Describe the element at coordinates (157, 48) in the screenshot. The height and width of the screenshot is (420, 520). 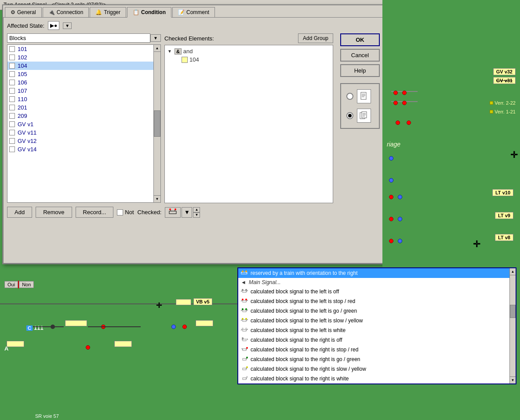
I see `scroll-up-btn: ▲` at that location.